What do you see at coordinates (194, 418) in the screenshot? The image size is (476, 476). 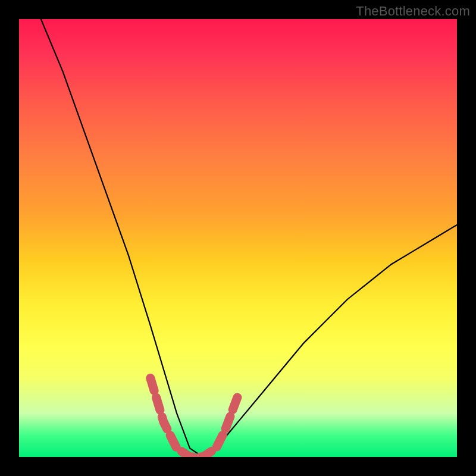 I see `bottom-highlight` at bounding box center [194, 418].